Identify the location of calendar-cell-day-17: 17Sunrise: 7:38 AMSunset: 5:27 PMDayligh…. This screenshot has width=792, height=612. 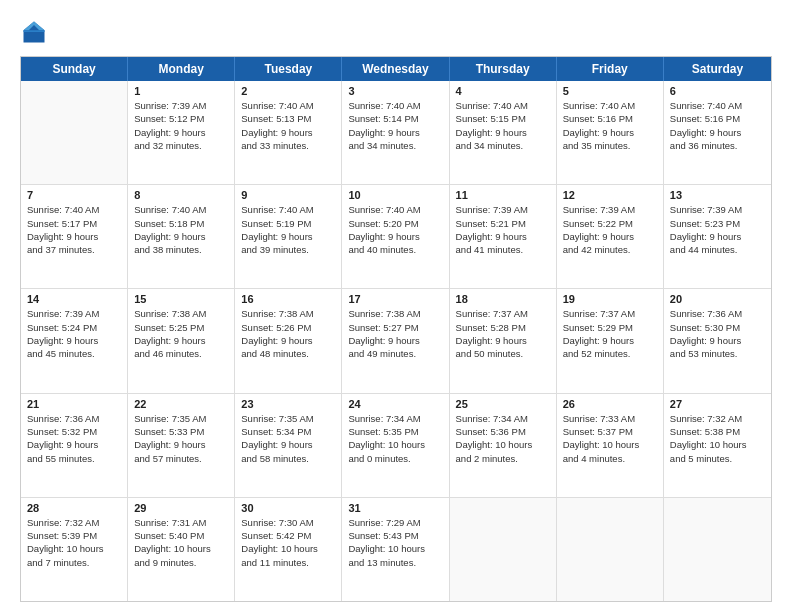
(396, 340).